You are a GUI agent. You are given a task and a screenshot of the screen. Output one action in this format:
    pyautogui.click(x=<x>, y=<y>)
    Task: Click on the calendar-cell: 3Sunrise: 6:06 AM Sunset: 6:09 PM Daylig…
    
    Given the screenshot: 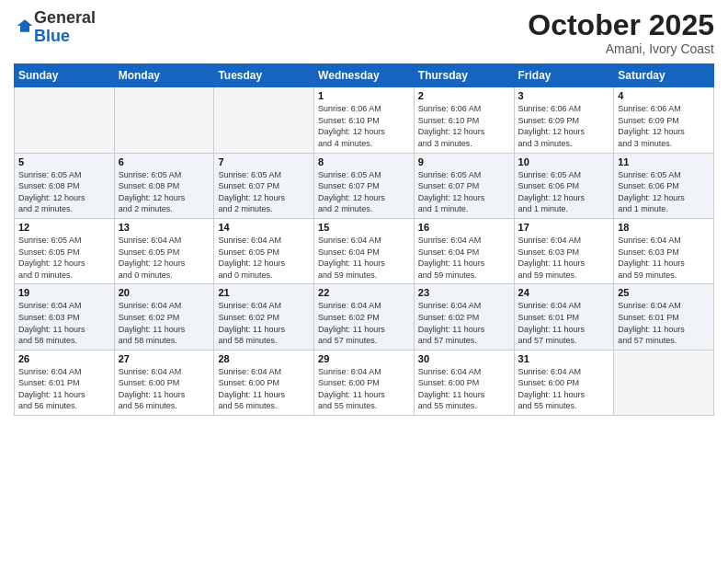 What is the action you would take?
    pyautogui.click(x=564, y=120)
    